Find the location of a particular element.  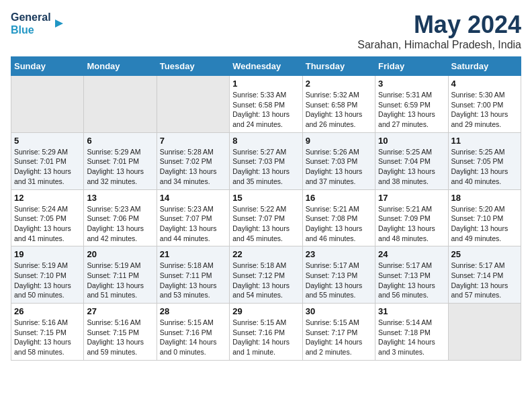

calendar-cell: 30Sunrise: 5:15 AM Sunset: 7:17 PM Dayli… is located at coordinates (339, 332).